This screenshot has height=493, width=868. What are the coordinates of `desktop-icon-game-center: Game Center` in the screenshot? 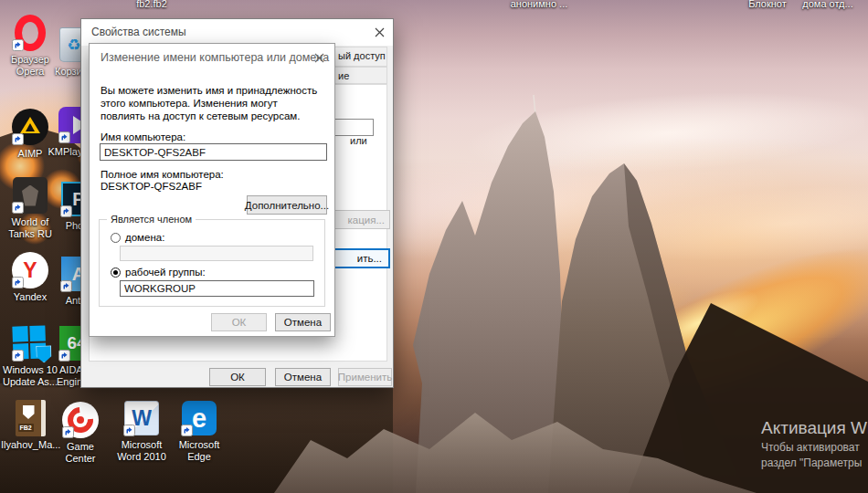 It's located at (80, 433).